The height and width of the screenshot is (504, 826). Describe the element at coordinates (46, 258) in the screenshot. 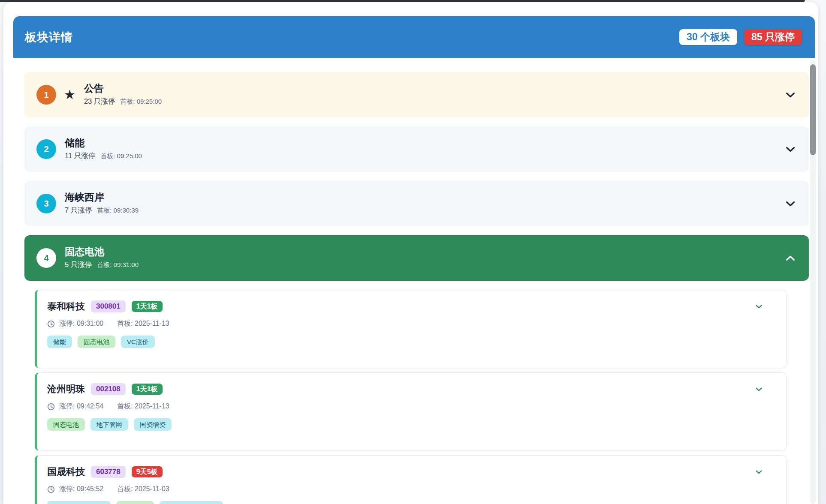

I see `rank-badge: 4` at that location.